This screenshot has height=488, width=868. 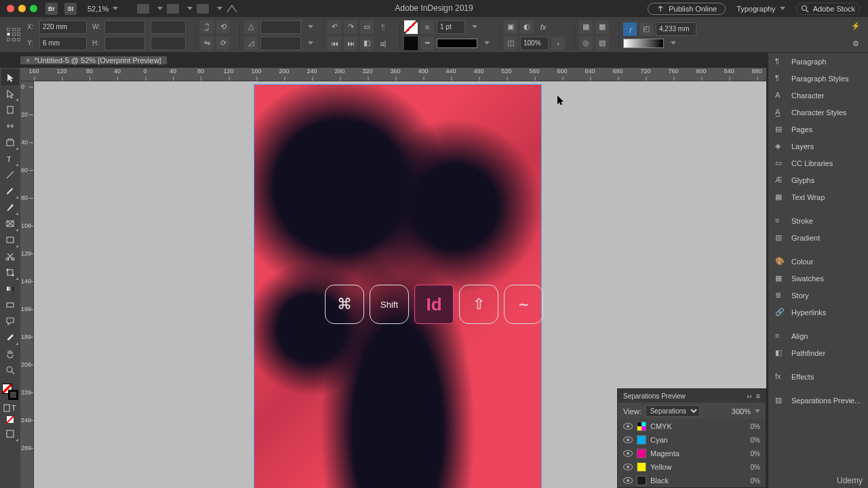 I want to click on pencil-tool, so click(x=10, y=207).